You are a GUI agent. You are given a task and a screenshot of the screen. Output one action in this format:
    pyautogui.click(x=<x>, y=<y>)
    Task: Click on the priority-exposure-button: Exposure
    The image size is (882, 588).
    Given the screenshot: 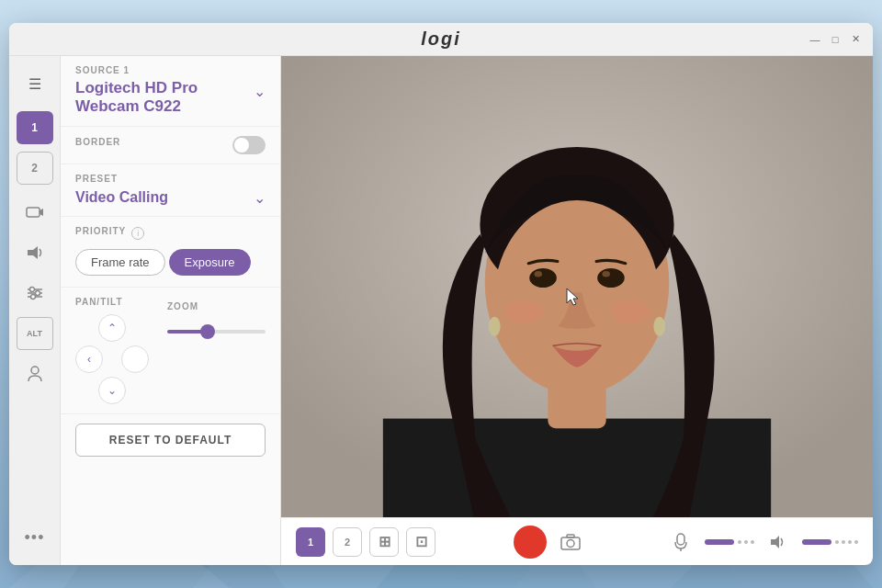 What is the action you would take?
    pyautogui.click(x=209, y=263)
    